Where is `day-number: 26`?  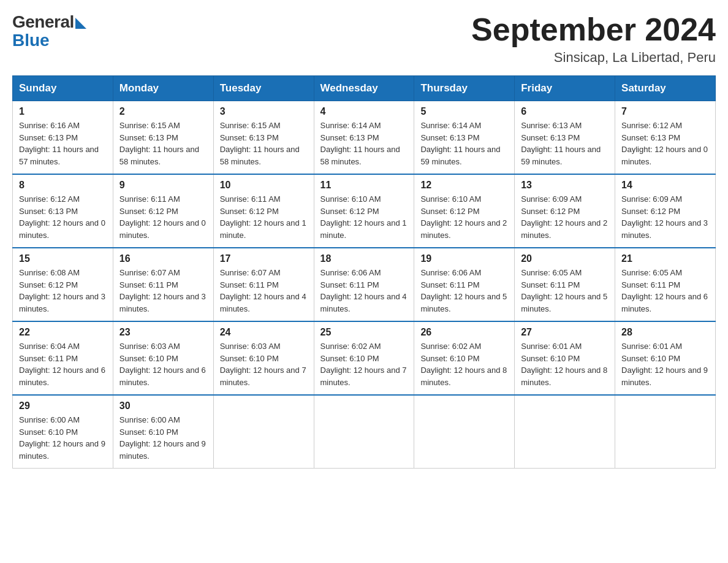
day-number: 26 is located at coordinates (464, 332).